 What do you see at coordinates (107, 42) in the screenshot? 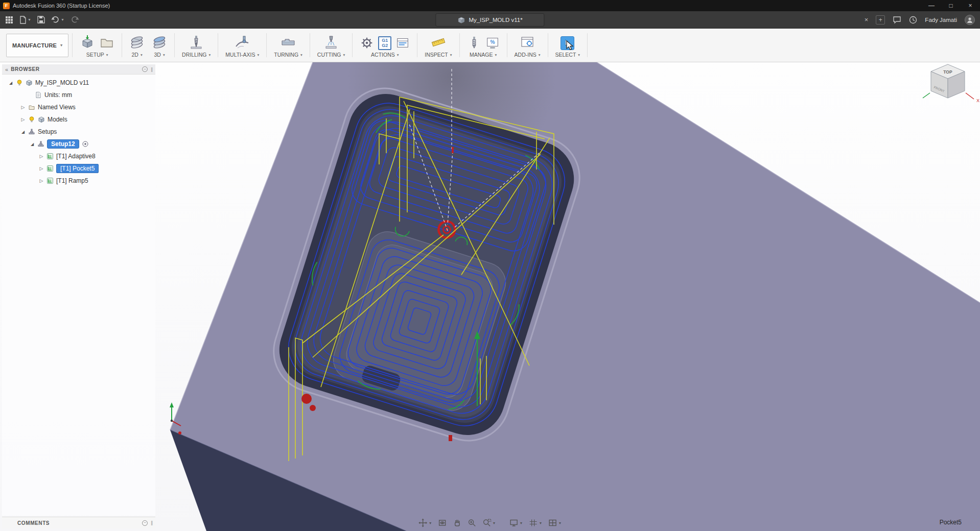
I see `new-folder-icon` at bounding box center [107, 42].